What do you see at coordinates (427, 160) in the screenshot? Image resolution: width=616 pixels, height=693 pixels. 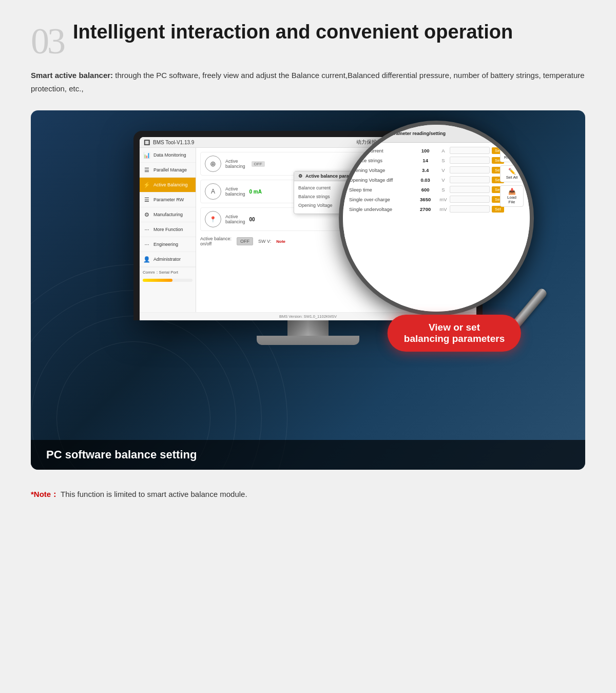 I see `mag-row-2: Balance strings 14 S Set` at bounding box center [427, 160].